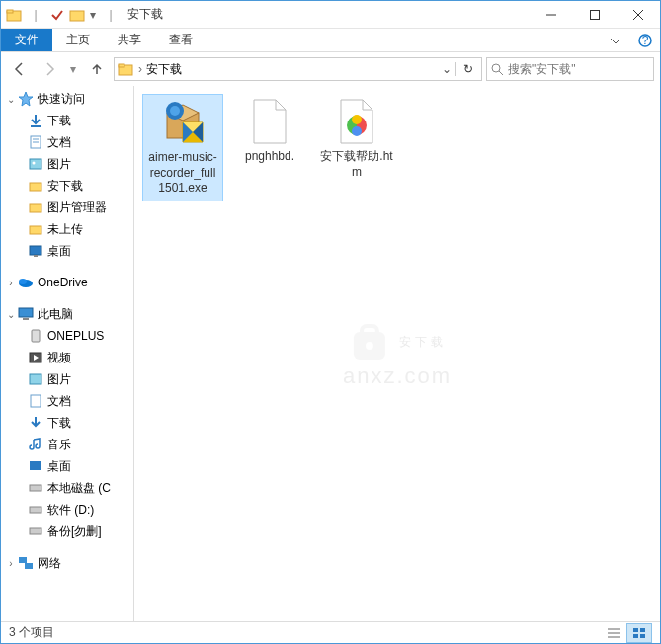  Describe the element at coordinates (638, 15) in the screenshot. I see `close-button` at that location.